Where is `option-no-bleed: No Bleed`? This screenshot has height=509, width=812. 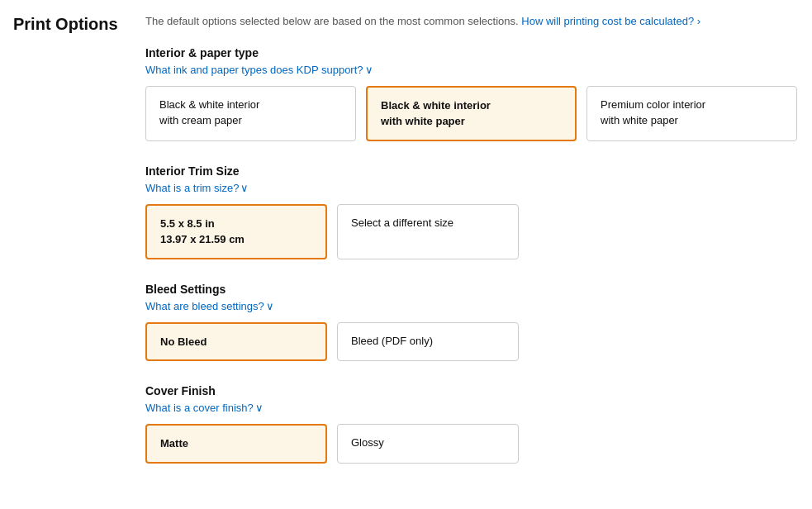
option-no-bleed: No Bleed is located at coordinates (236, 342).